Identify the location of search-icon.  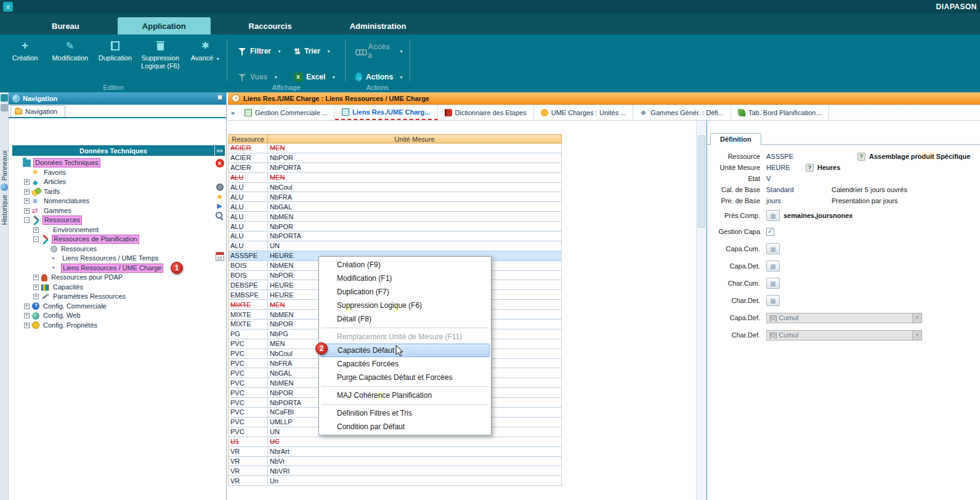
(219, 216).